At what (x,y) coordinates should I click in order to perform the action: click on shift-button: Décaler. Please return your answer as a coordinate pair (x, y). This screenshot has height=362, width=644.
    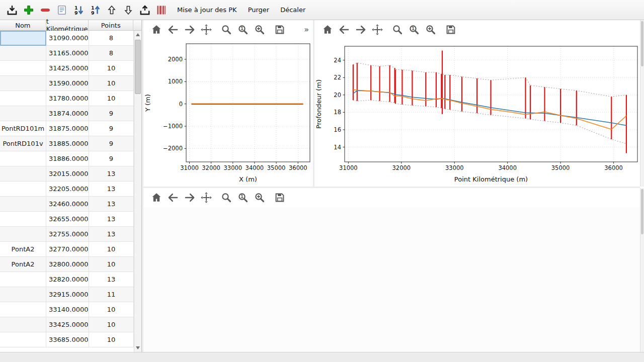
    Looking at the image, I should click on (293, 10).